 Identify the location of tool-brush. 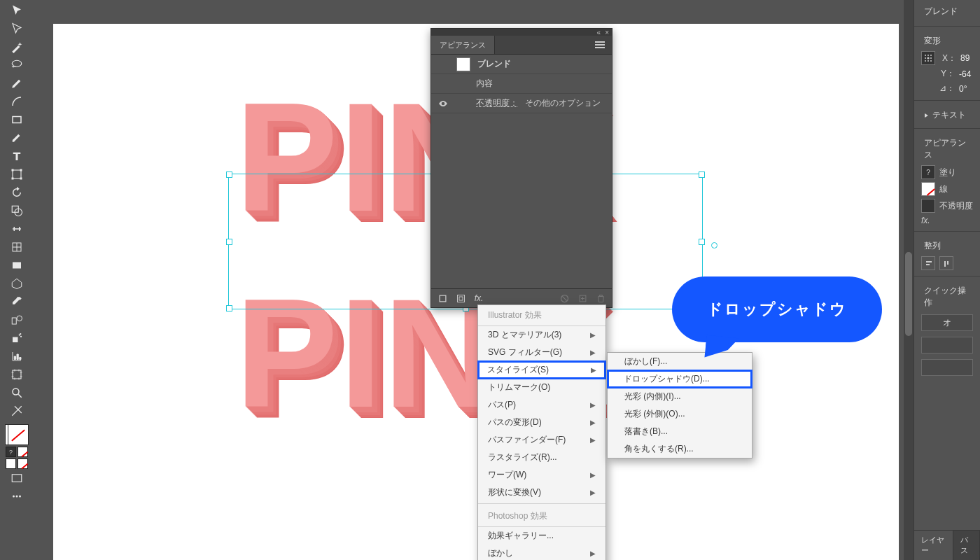
(17, 137).